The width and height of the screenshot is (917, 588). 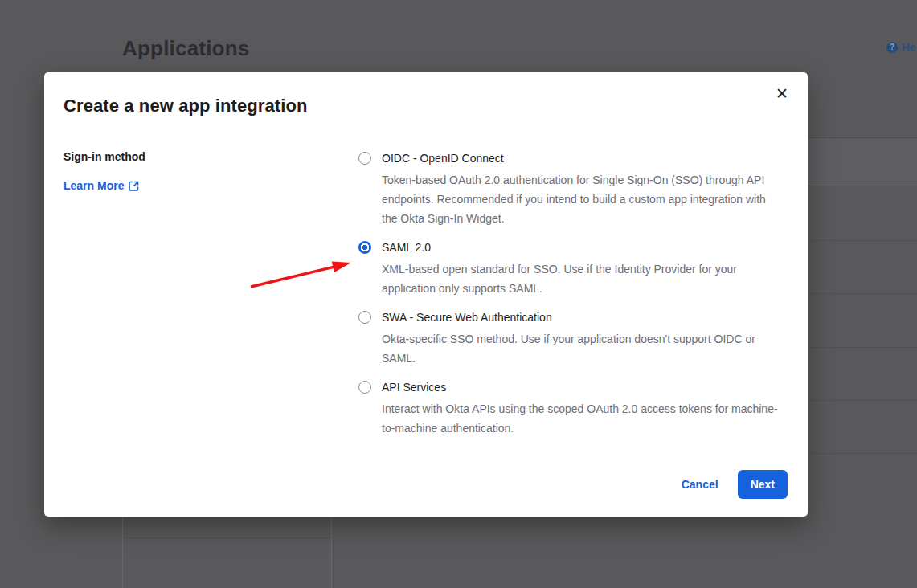 I want to click on dialog-sidebar: Sign-in method Learn More, so click(x=200, y=172).